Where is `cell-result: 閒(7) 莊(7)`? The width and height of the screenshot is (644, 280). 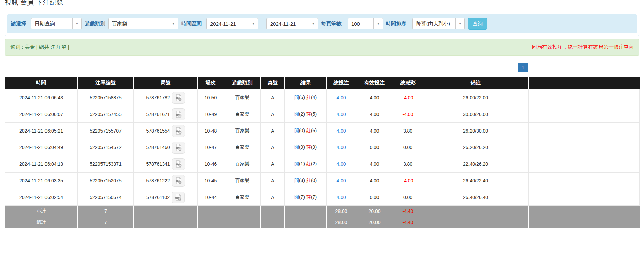 cell-result: 閒(7) 莊(7) is located at coordinates (306, 197).